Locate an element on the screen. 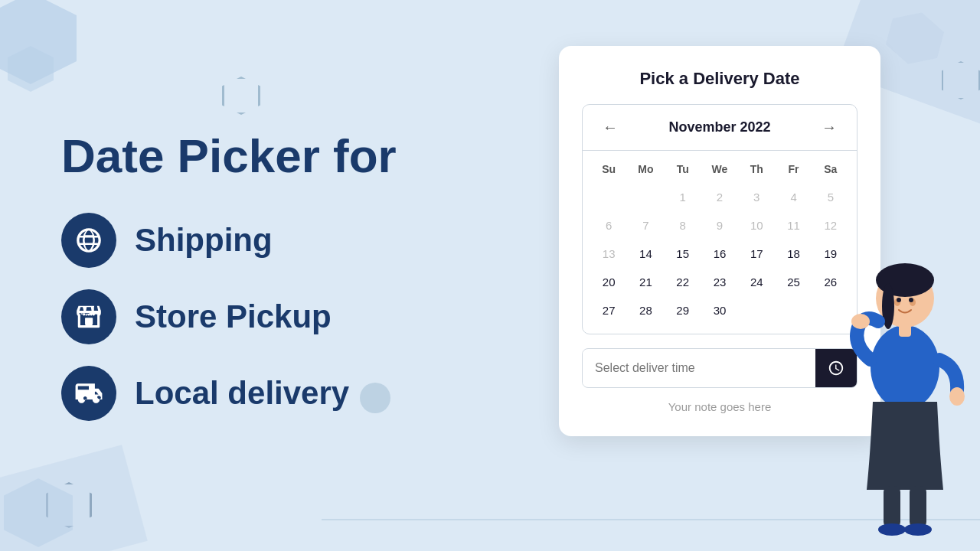 The image size is (980, 551). day-cell: 25 is located at coordinates (793, 282).